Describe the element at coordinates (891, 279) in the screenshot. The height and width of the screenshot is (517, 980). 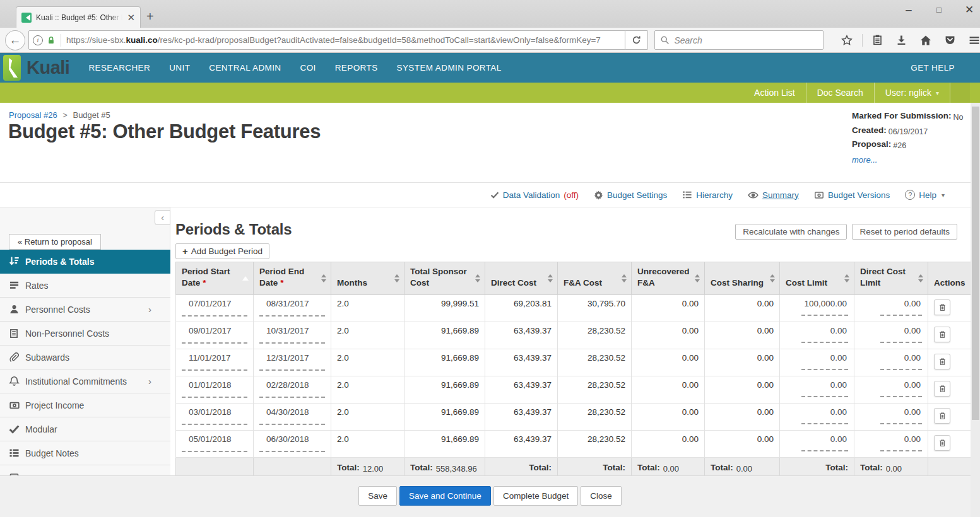
I see `col-header-direct-cost-limit: Direct Cost Limit` at that location.